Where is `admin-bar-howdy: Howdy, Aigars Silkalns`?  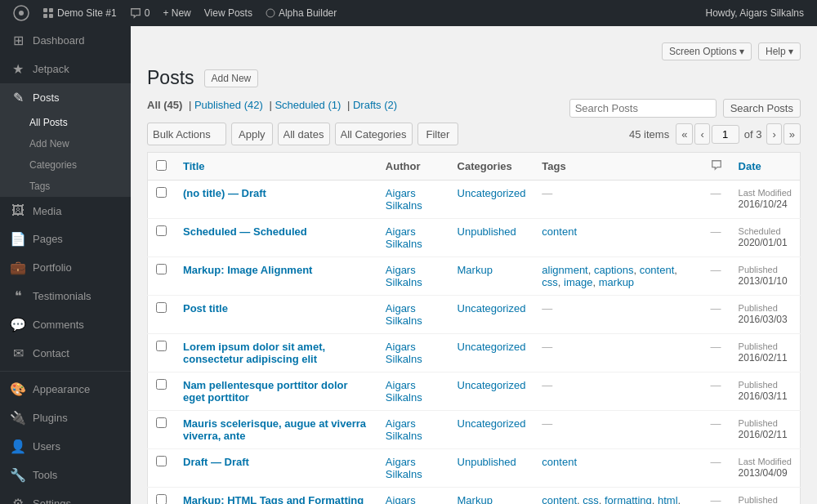 admin-bar-howdy: Howdy, Aigars Silkalns is located at coordinates (755, 13).